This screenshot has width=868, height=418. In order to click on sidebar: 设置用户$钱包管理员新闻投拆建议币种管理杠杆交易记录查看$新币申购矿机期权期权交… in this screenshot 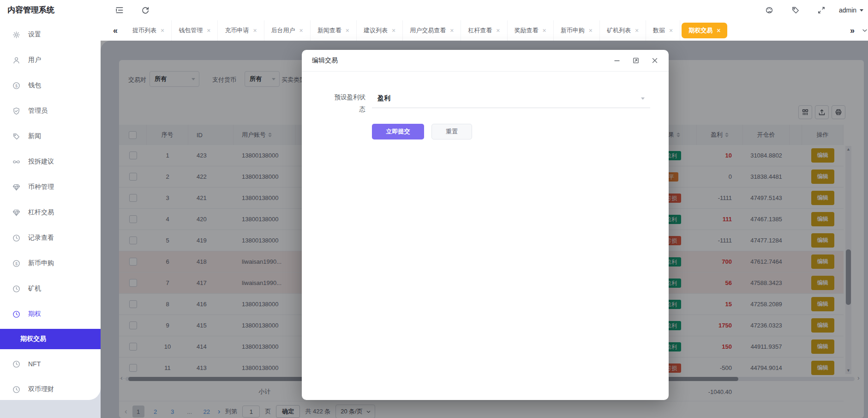, I will do `click(50, 210)`.